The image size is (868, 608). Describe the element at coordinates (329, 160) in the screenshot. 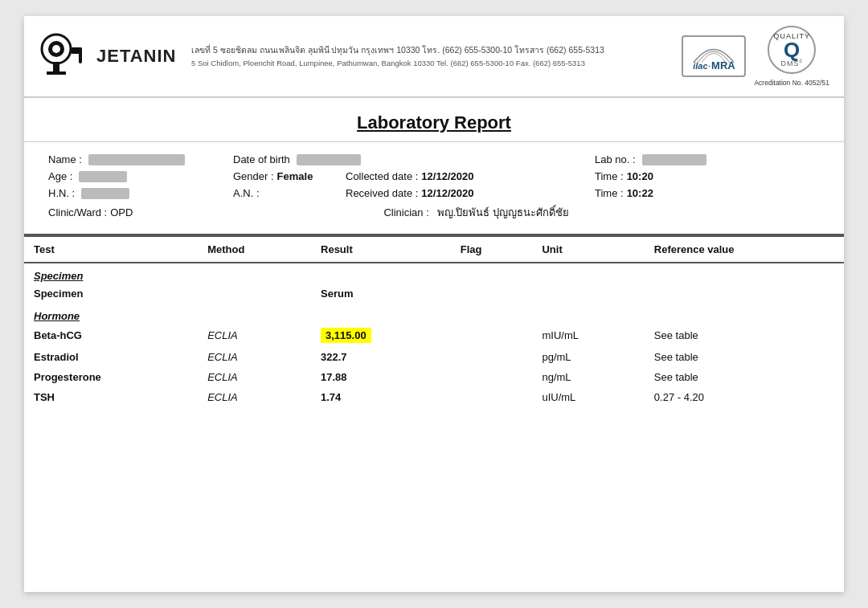

I see `dob-redacted` at that location.